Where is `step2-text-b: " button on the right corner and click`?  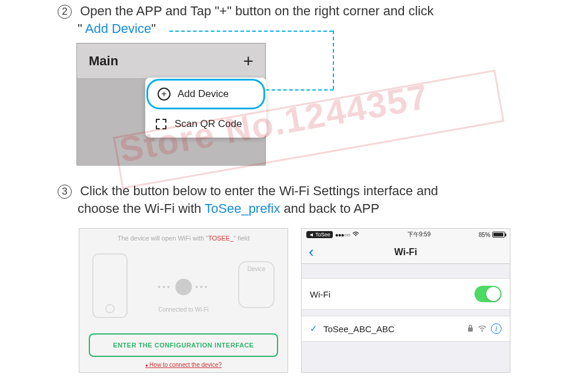
step2-text-b: " button on the right corner and click is located at coordinates (330, 11).